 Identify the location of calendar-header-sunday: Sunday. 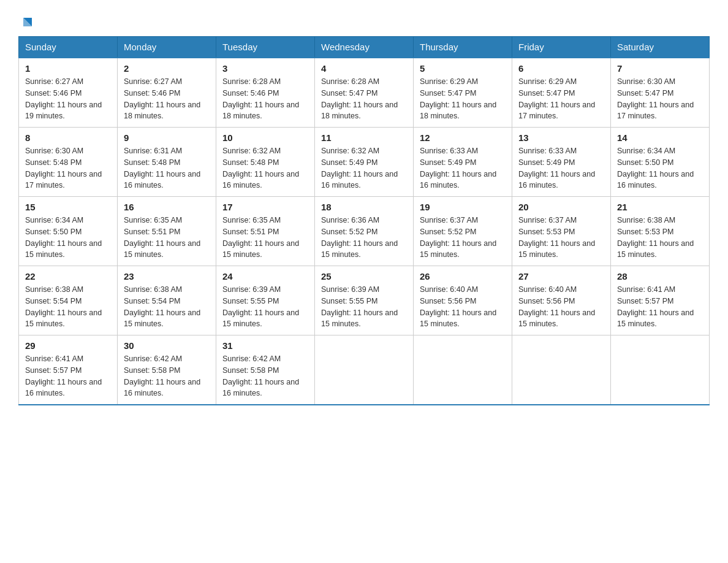
(69, 48).